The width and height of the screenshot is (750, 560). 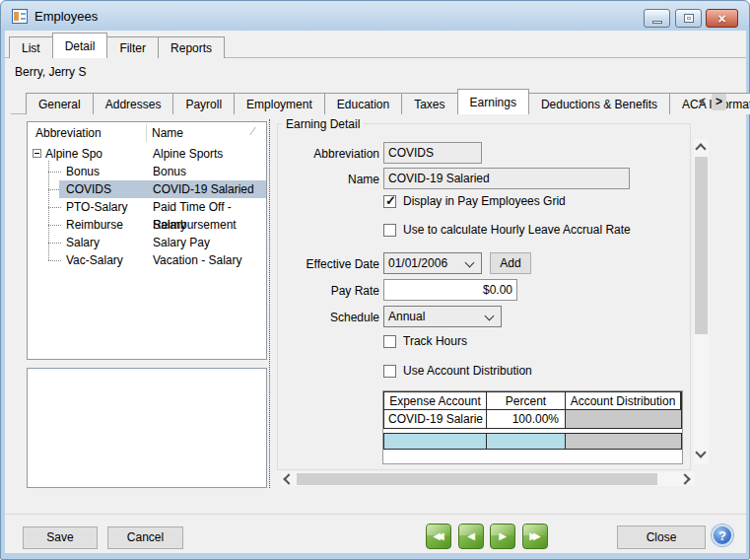 What do you see at coordinates (95, 225) in the screenshot?
I see `tree-cell-abbreviation: Reimburse` at bounding box center [95, 225].